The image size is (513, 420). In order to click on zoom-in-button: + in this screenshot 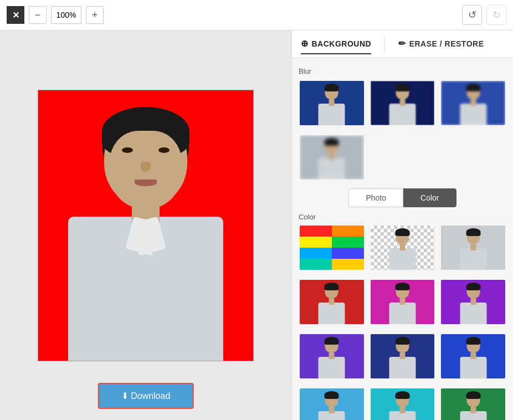, I will do `click(95, 15)`.